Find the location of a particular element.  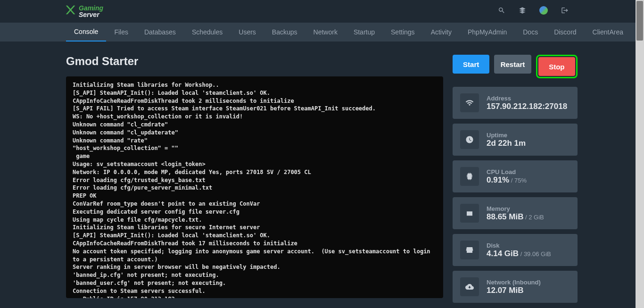

tab-schedules: Schedules is located at coordinates (207, 32).